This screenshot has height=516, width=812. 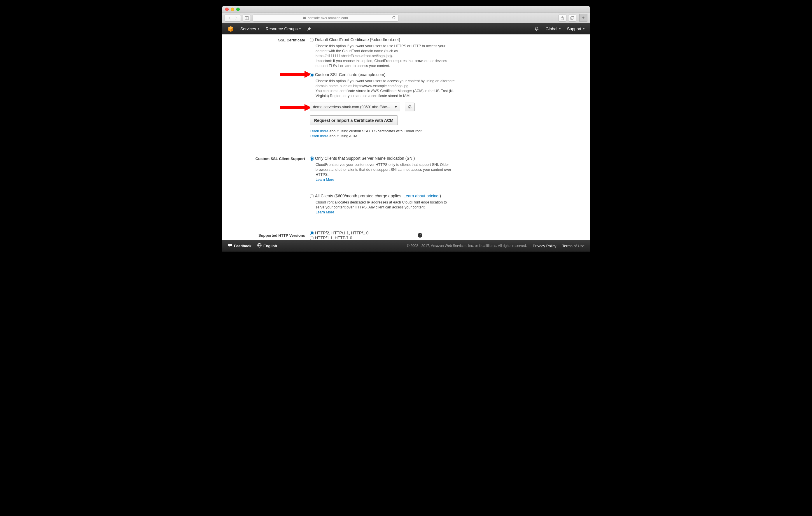 I want to click on footer-feedback-label: Feedback, so click(x=243, y=246).